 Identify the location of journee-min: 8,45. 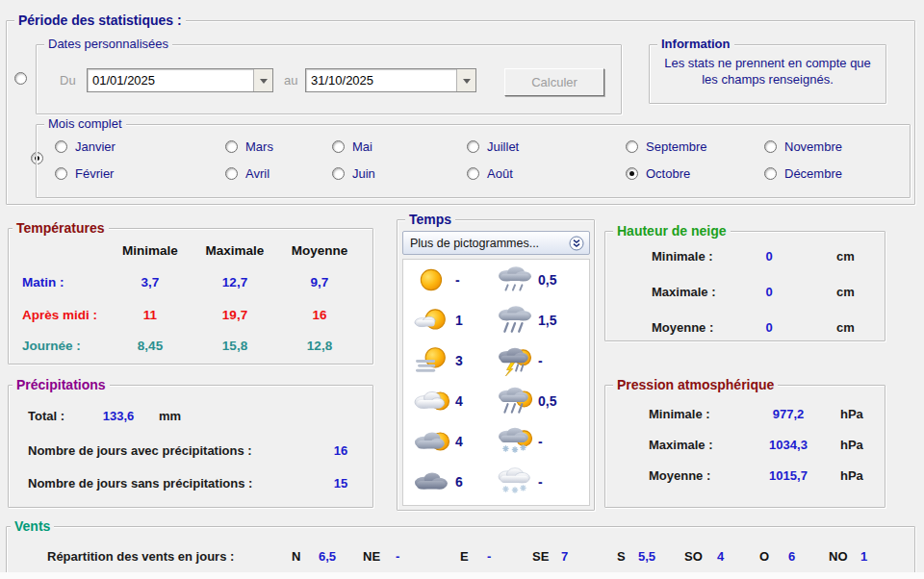
(150, 346).